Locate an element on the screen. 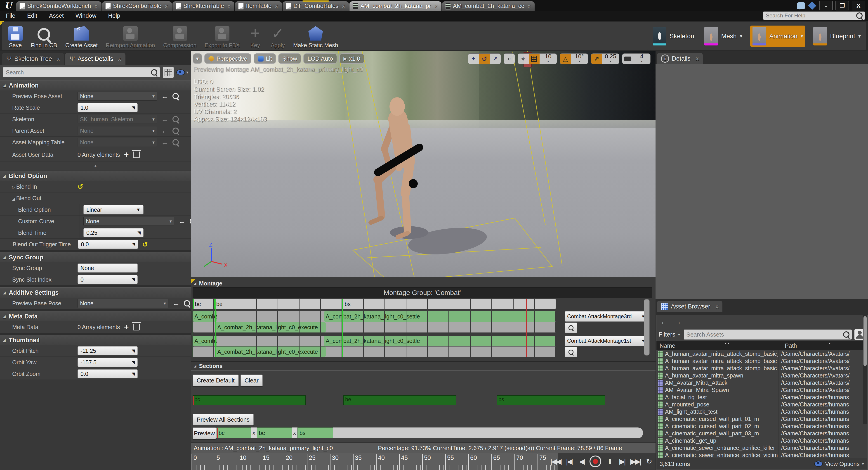 The width and height of the screenshot is (868, 470). section-bar: bc is located at coordinates (249, 401).